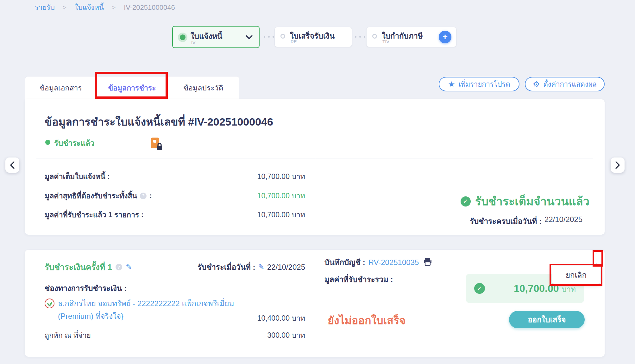 This screenshot has width=635, height=364. What do you see at coordinates (149, 8) in the screenshot?
I see `breadcrumb-current-document: IV-20251000046` at bounding box center [149, 8].